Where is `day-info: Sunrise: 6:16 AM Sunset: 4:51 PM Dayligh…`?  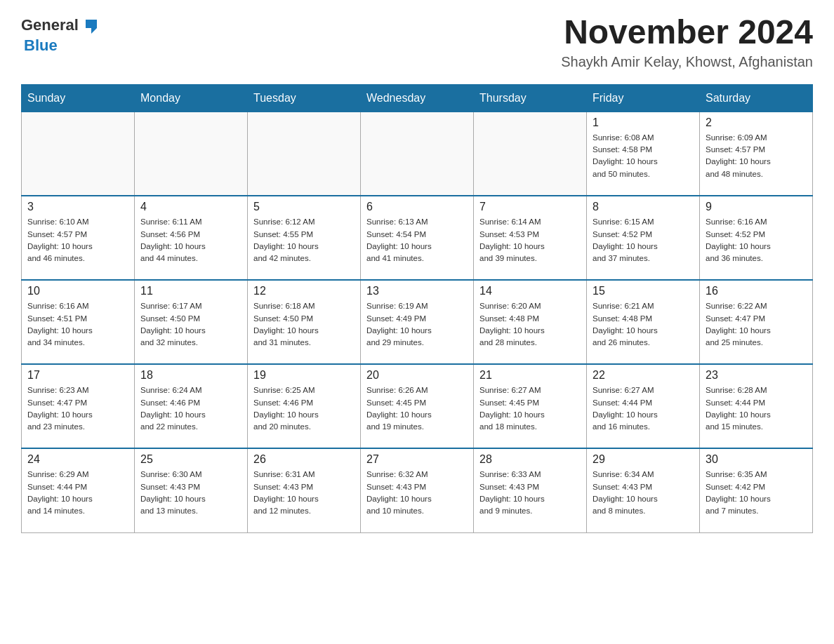
day-info: Sunrise: 6:16 AM Sunset: 4:51 PM Dayligh… is located at coordinates (78, 324).